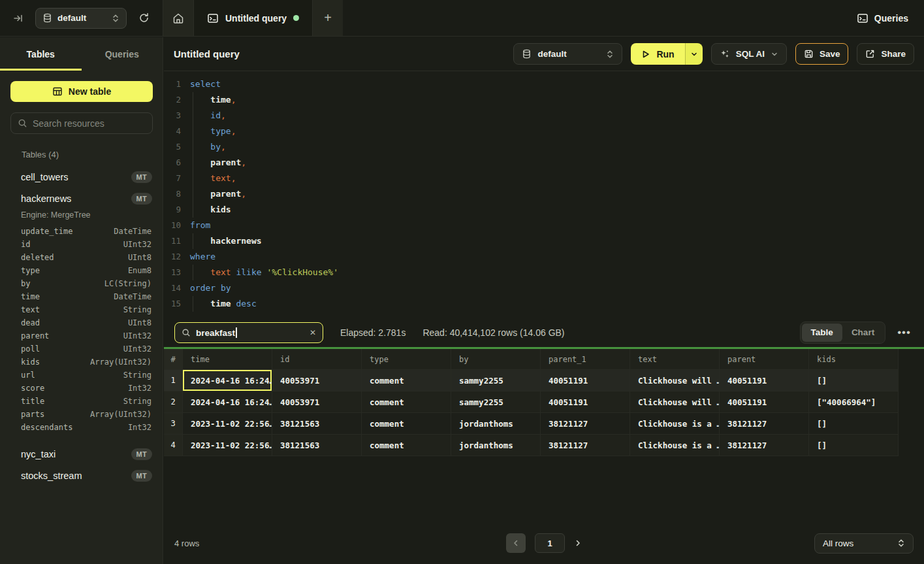 The width and height of the screenshot is (924, 564). What do you see at coordinates (206, 54) in the screenshot?
I see `page-title: Untitled query` at bounding box center [206, 54].